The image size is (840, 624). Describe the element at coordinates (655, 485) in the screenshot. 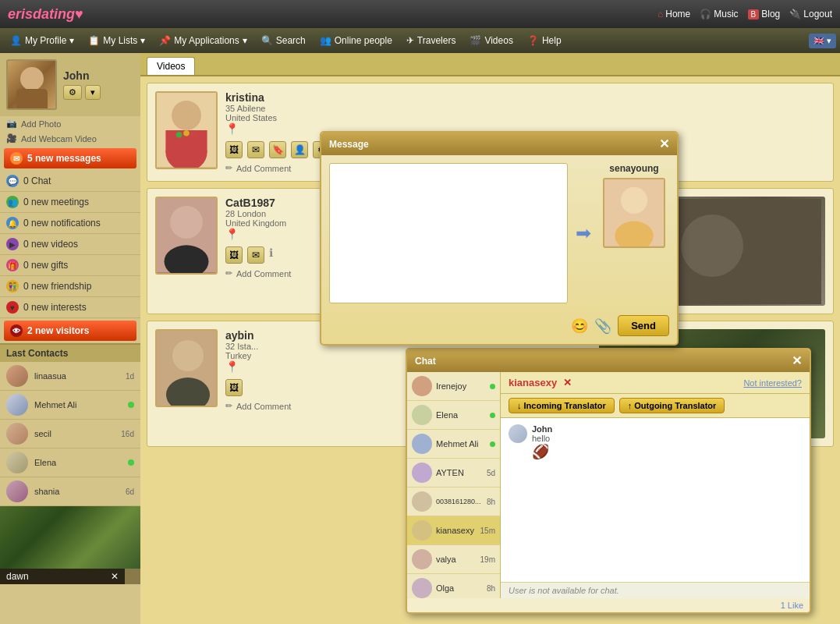

I see `chat-main-panel: kianasexy ✕ Not interested? ↓ Incoming T…` at that location.